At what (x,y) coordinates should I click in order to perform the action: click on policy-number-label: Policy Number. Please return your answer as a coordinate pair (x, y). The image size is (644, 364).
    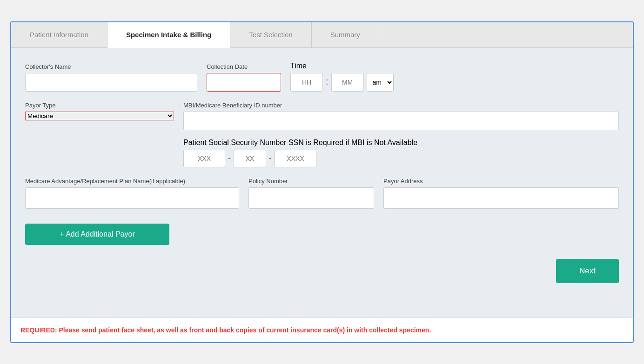
    Looking at the image, I should click on (311, 181).